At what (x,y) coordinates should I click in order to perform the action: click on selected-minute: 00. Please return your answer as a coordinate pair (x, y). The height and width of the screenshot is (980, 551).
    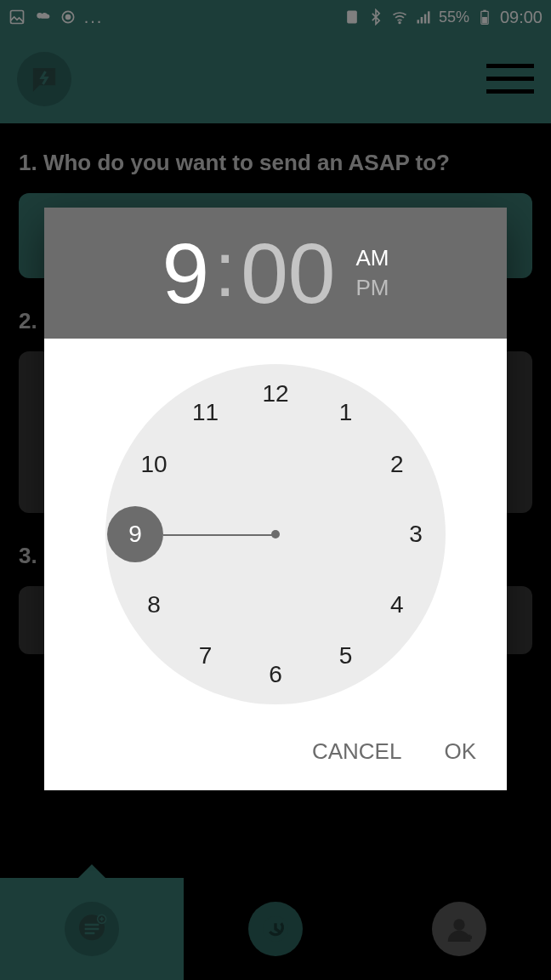
    Looking at the image, I should click on (287, 273).